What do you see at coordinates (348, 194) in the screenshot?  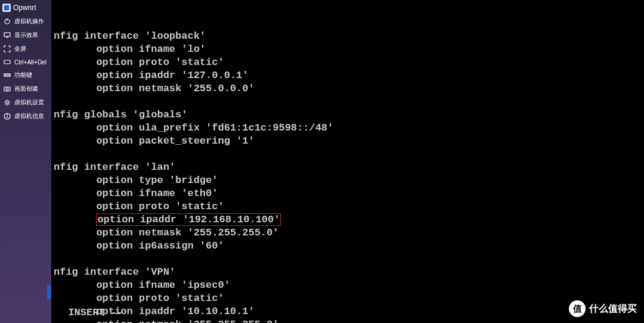 I see `terminal-line: option ifname 'eth0'` at bounding box center [348, 194].